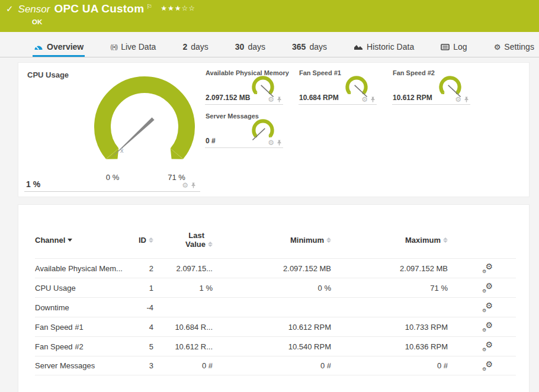 The width and height of the screenshot is (539, 392). Describe the element at coordinates (384, 47) in the screenshot. I see `tab-historic-data: Historic Data` at that location.